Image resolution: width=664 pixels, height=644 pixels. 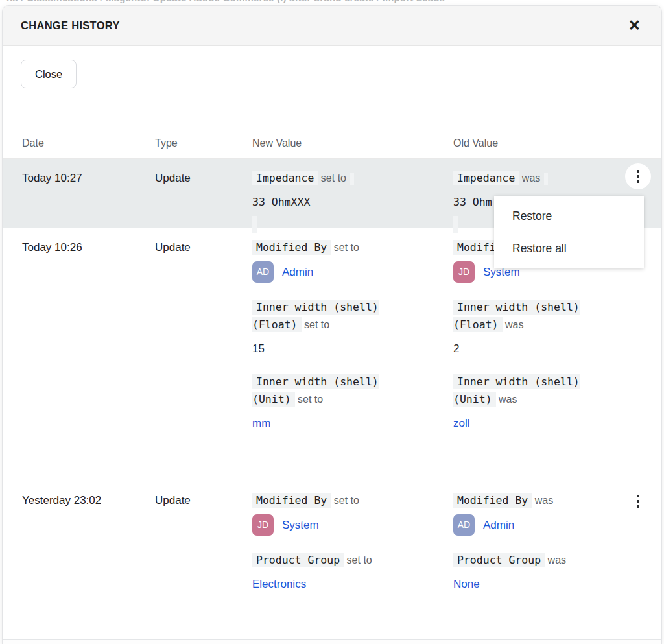 I want to click on value-line: Electronics, so click(x=339, y=584).